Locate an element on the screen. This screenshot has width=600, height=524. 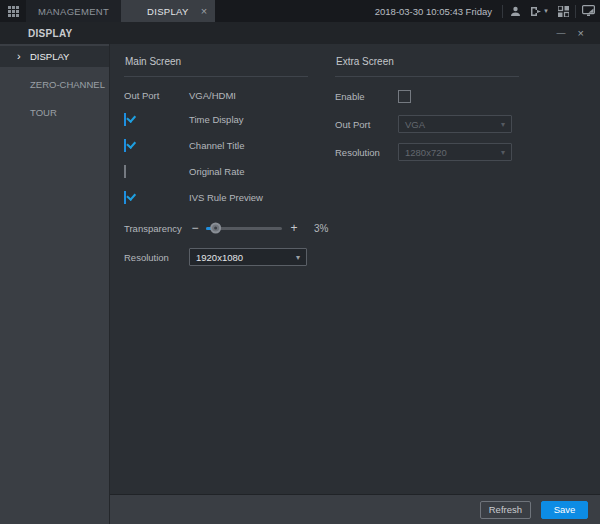
ivs-rule-preview-row: IVS Rule Preview is located at coordinates (216, 198).